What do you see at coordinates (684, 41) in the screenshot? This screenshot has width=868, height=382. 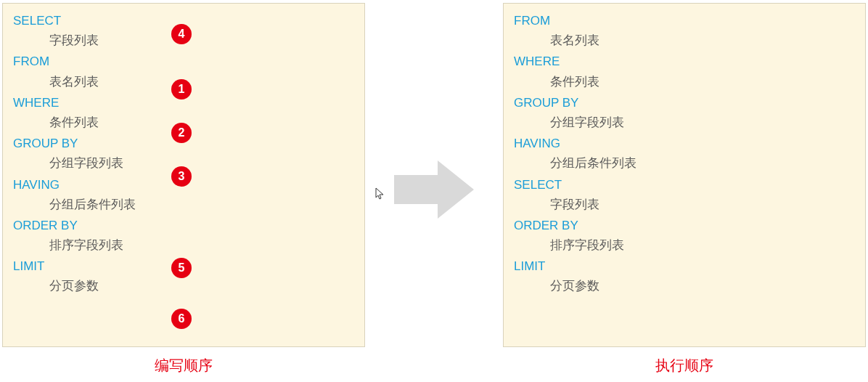 I see `sql-desc: 表名列表` at bounding box center [684, 41].